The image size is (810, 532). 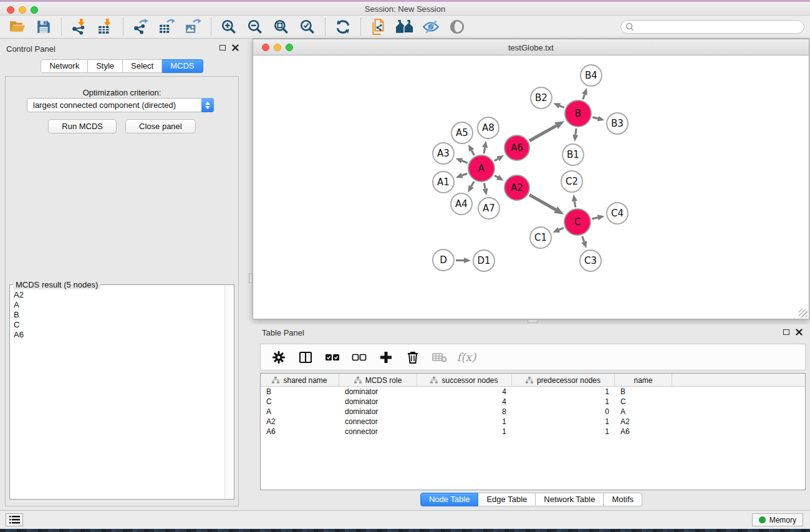 What do you see at coordinates (533, 422) in the screenshot?
I see `table-row: A2connector11A2` at bounding box center [533, 422].